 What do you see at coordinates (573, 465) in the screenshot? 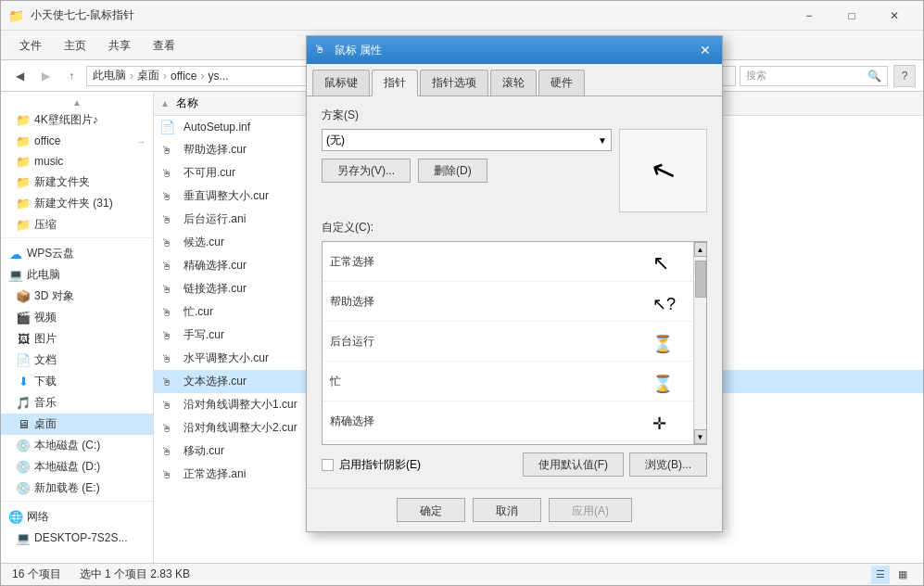
I see `use-default-button: 使用默认值(F)` at bounding box center [573, 465].